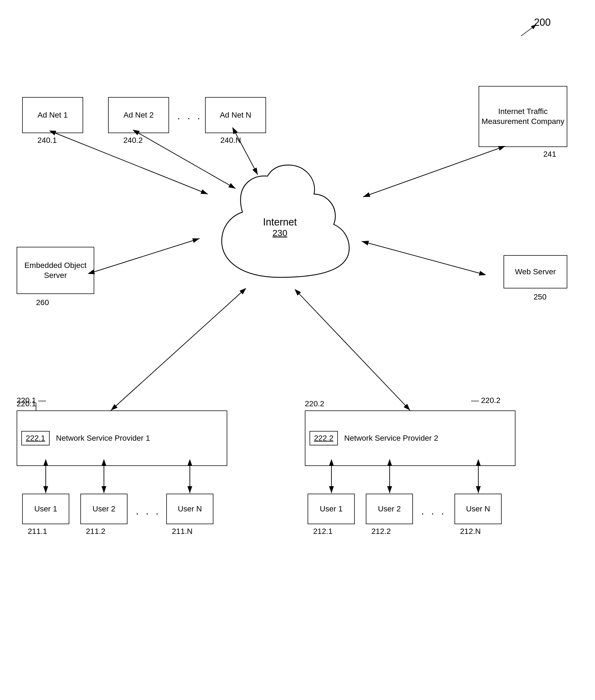 The width and height of the screenshot is (595, 700). Describe the element at coordinates (182, 531) in the screenshot. I see `usern-nsp1-label: 211.N` at that location.